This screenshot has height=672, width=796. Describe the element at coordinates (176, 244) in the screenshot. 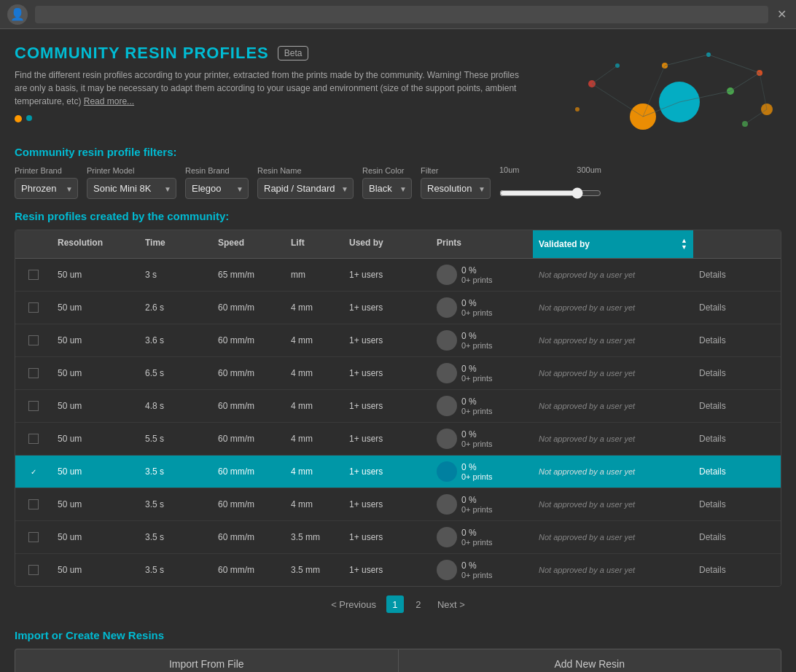

I see `th-time: Time` at that location.